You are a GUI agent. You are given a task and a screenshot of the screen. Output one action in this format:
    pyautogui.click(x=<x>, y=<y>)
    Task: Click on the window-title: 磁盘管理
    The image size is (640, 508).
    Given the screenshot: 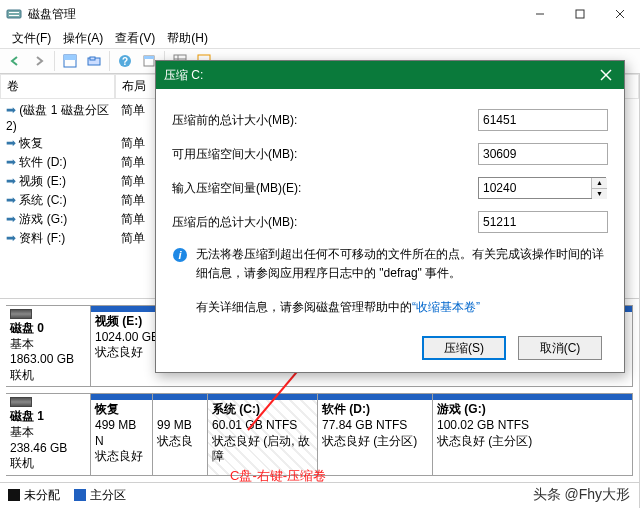 What is the action you would take?
    pyautogui.click(x=274, y=14)
    